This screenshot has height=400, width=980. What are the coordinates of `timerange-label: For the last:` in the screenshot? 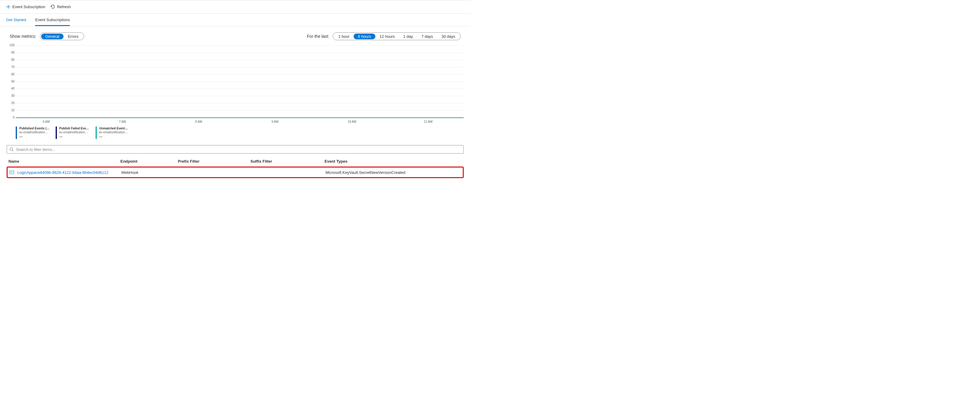 It's located at (318, 37).